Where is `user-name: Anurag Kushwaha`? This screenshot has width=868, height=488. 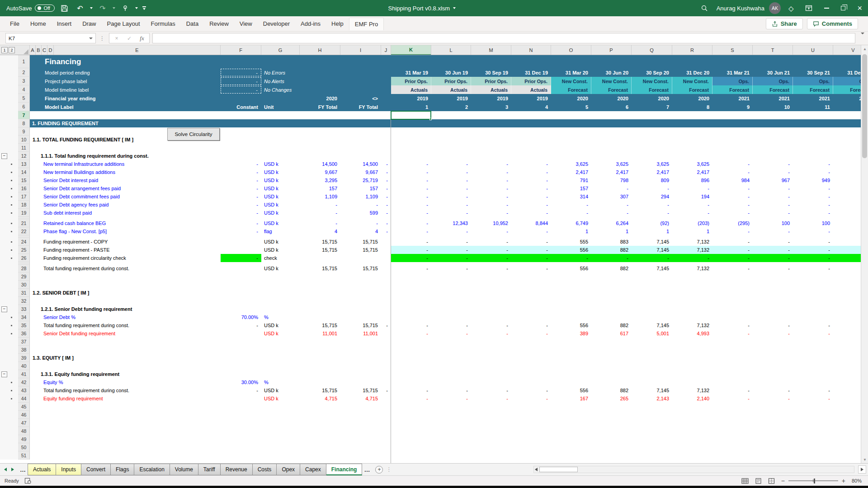 user-name: Anurag Kushwaha is located at coordinates (741, 8).